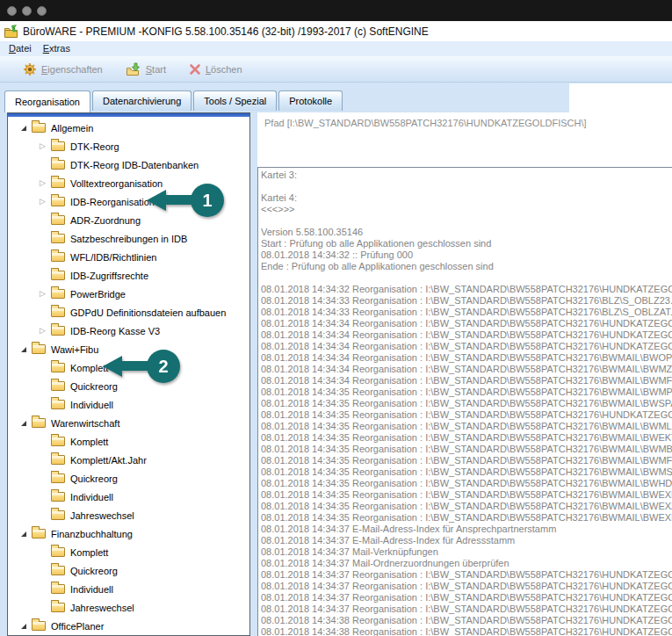 Image resolution: width=672 pixels, height=636 pixels. Describe the element at coordinates (128, 257) in the screenshot. I see `tree-item: WFL/IDB/Richtlinien` at that location.